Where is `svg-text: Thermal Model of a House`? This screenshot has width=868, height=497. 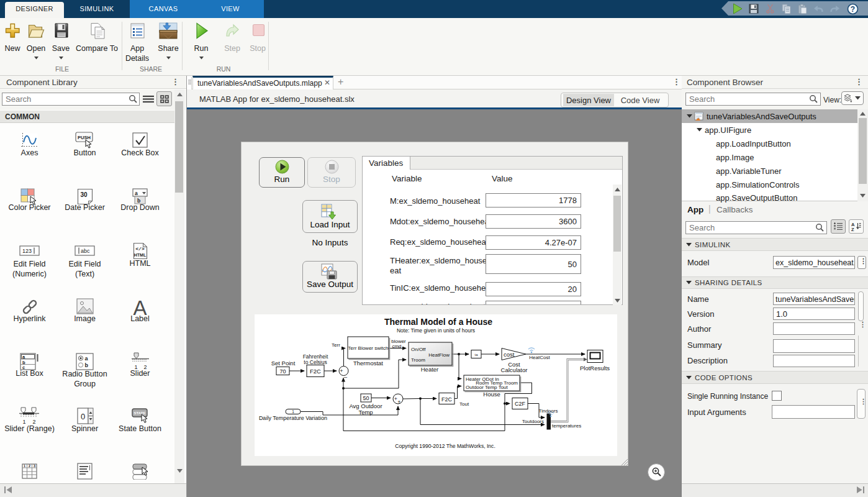
svg-text: Thermal Model of a House is located at coordinates (438, 322).